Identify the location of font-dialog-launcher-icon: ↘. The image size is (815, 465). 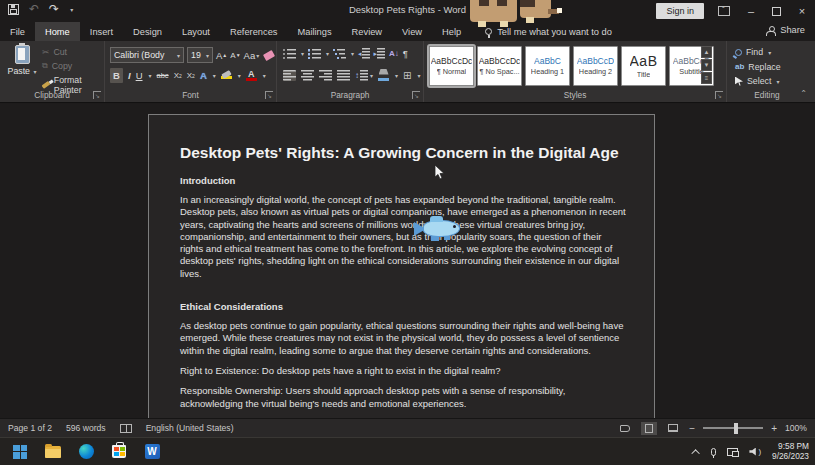
(269, 95).